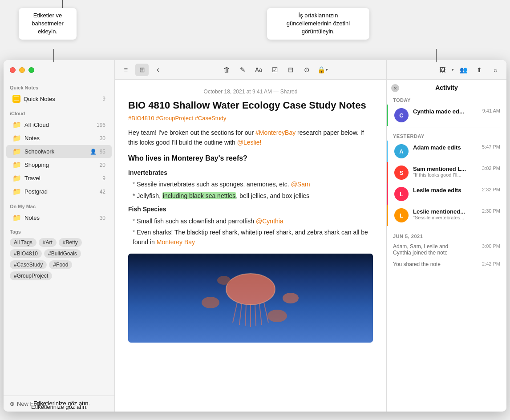  Describe the element at coordinates (48, 242) in the screenshot. I see `tag-art: #Art` at that location.